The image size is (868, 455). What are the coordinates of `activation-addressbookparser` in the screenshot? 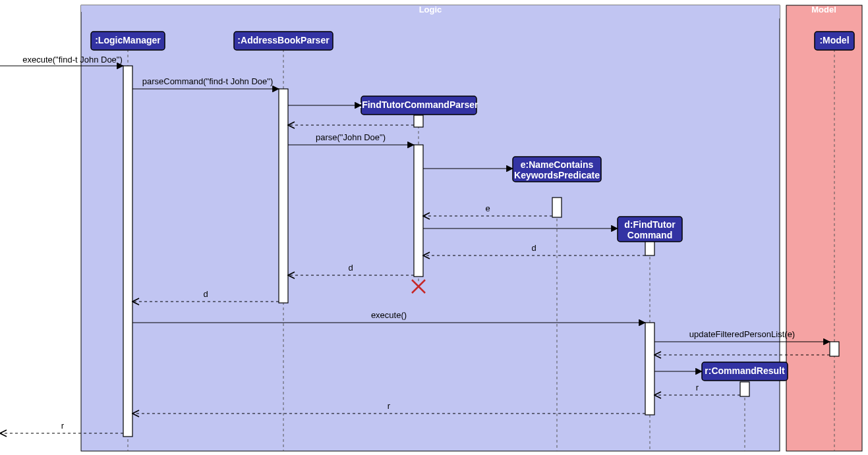 It's located at (283, 196).